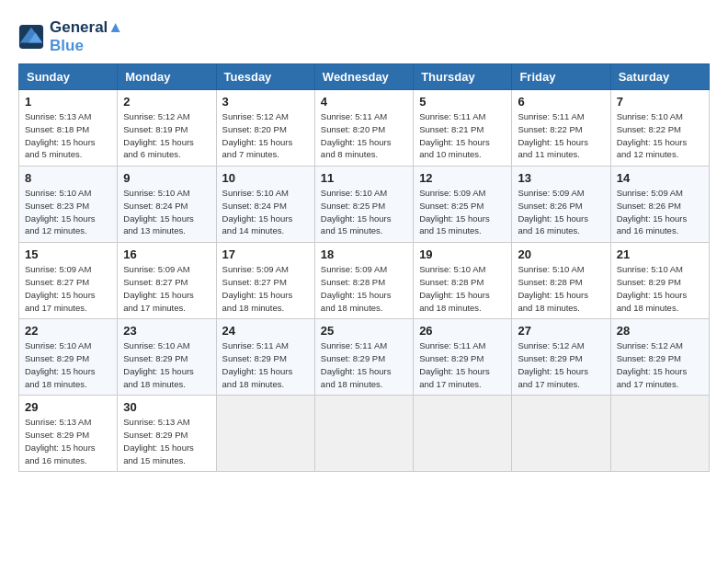 The width and height of the screenshot is (728, 563). What do you see at coordinates (364, 204) in the screenshot?
I see `calendar-week-row: 8Sunrise: 5:10 AMSunset: 8:23 PMDaylight…` at bounding box center [364, 204].